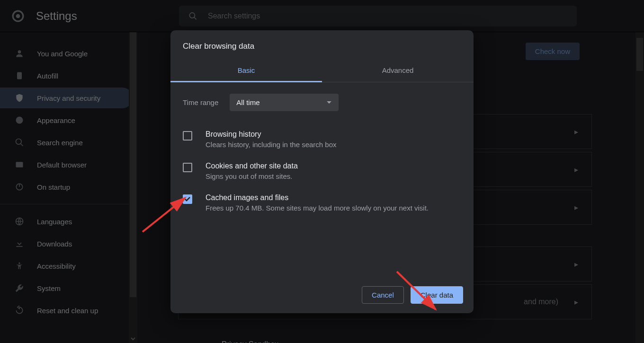  I want to click on time-range-row: Time range All time, so click(322, 102).